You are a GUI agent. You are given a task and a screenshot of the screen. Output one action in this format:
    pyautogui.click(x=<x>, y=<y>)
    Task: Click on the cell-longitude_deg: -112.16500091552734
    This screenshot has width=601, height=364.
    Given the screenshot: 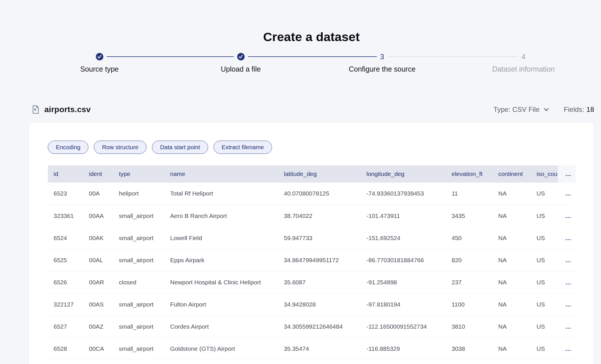 What is the action you would take?
    pyautogui.click(x=403, y=327)
    